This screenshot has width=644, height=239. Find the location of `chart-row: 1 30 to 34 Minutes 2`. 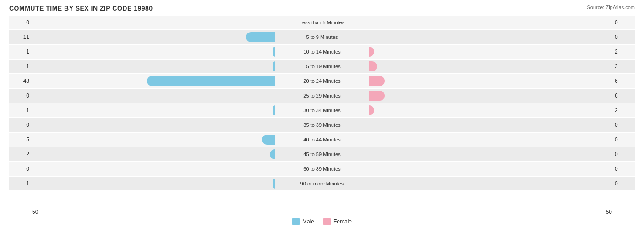

chart-row: 1 30 to 34 Minutes 2 is located at coordinates (322, 110).